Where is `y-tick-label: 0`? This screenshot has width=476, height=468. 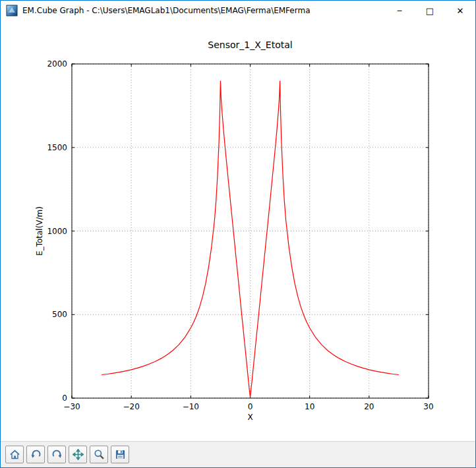
y-tick-label: 0 is located at coordinates (65, 398).